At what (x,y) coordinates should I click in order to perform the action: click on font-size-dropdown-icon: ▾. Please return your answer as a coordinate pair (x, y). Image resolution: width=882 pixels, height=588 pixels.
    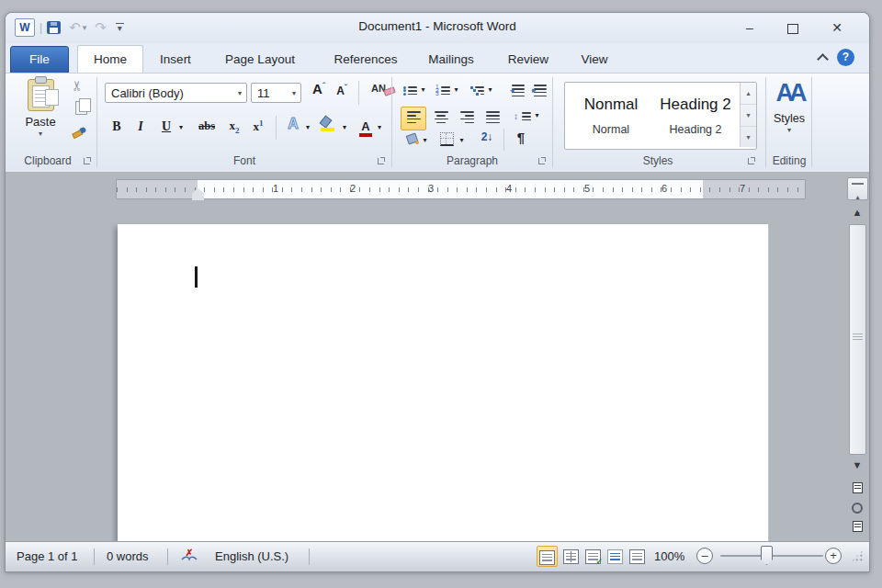
    Looking at the image, I should click on (294, 94).